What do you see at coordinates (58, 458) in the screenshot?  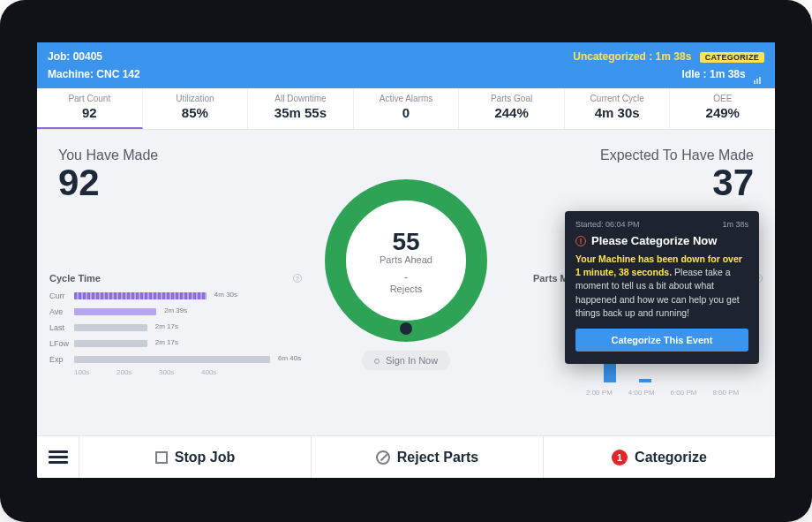 I see `menu-button` at bounding box center [58, 458].